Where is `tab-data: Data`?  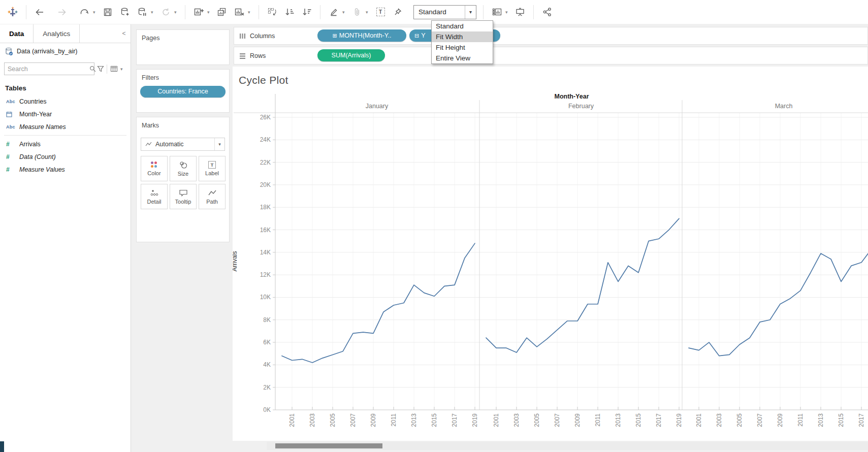
tab-data: Data is located at coordinates (17, 34).